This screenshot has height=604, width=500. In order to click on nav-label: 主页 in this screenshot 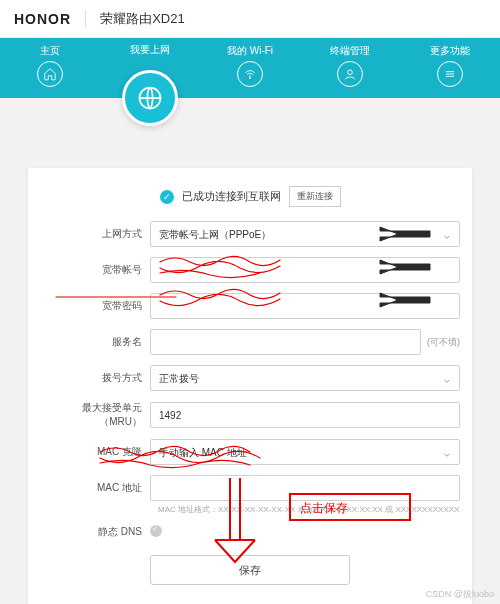, I will do `click(50, 51)`.